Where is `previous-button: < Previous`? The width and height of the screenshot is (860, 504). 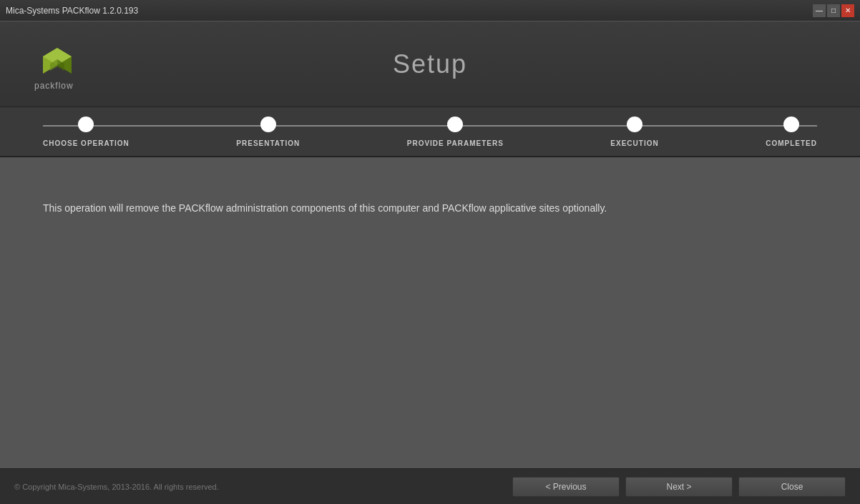
previous-button: < Previous is located at coordinates (566, 487).